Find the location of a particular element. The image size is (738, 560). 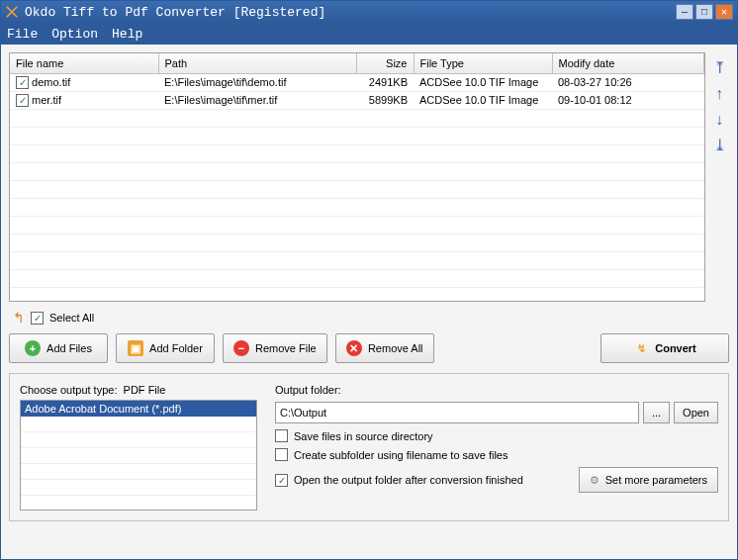

move-top-icon: ⤒ is located at coordinates (720, 68).